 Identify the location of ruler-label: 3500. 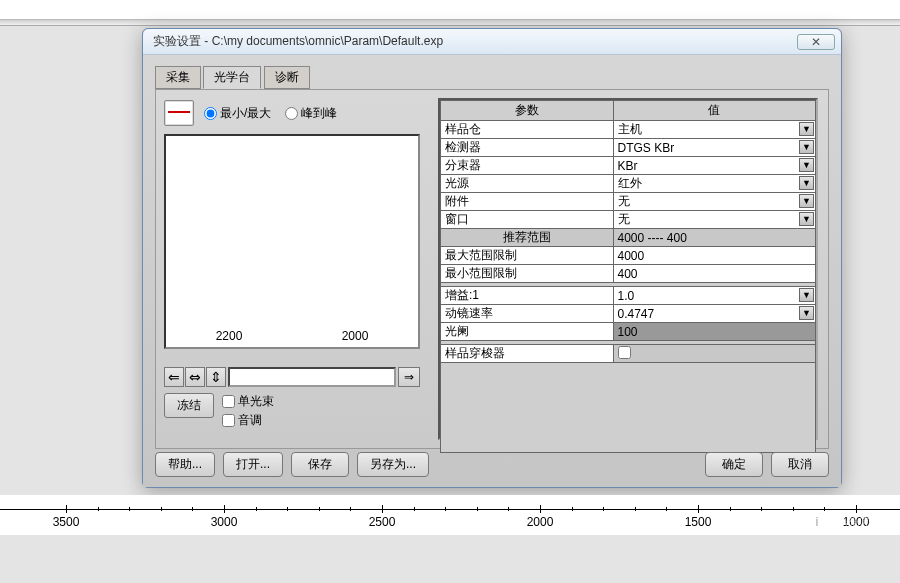
(66, 522).